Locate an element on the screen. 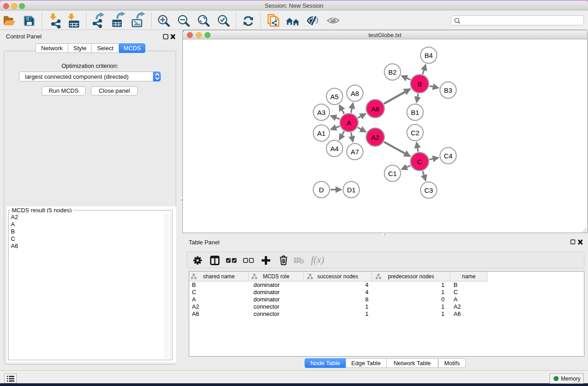 This screenshot has height=386, width=588. svg-text: C3 is located at coordinates (428, 190).